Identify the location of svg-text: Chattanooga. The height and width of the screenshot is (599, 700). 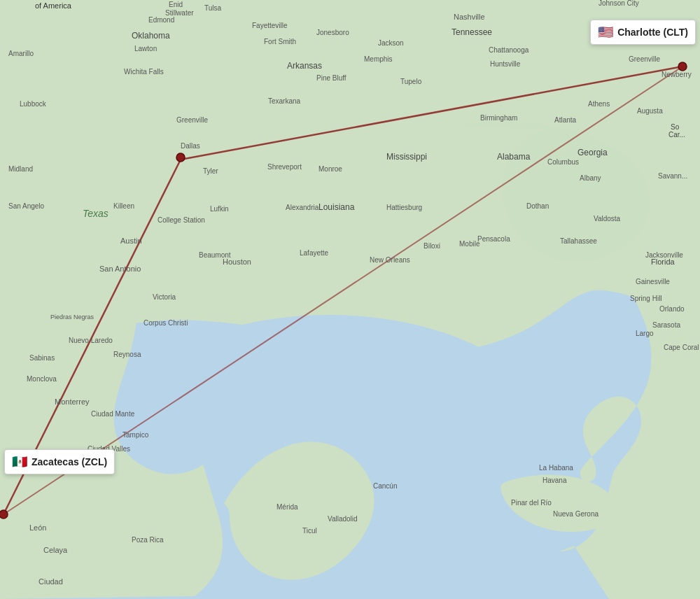
(509, 50).